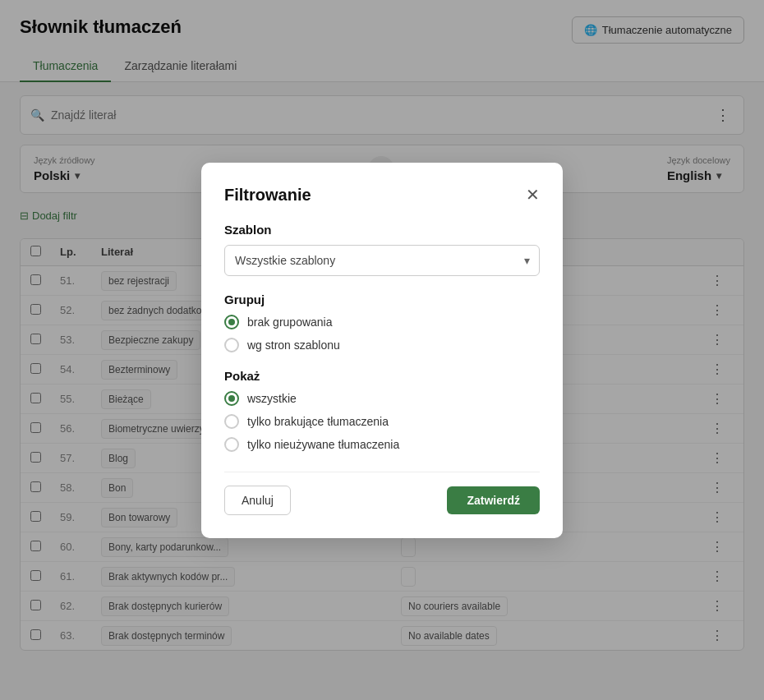 This screenshot has height=700, width=764. Describe the element at coordinates (232, 444) in the screenshot. I see `pokaz-radio-unused` at that location.